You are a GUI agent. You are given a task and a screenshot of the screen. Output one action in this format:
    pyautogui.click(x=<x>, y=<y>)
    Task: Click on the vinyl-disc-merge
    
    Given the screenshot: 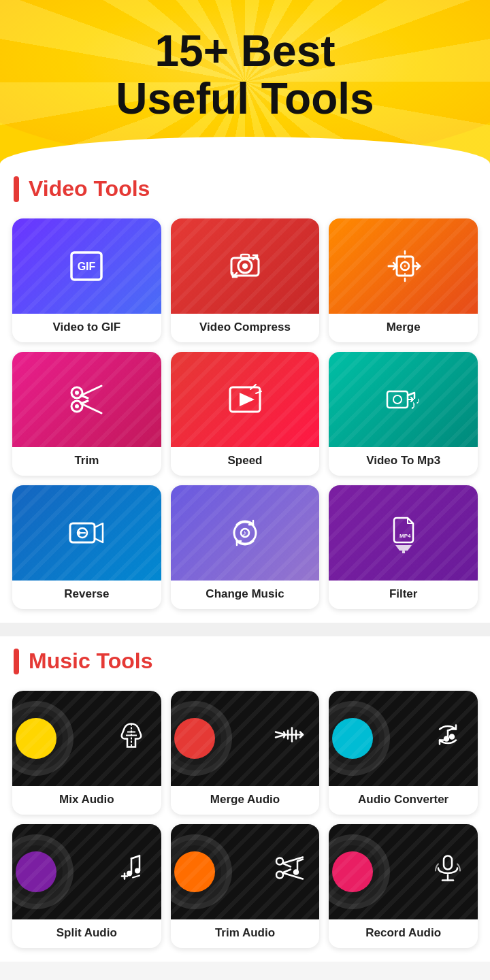 What is the action you would take?
    pyautogui.click(x=201, y=738)
    